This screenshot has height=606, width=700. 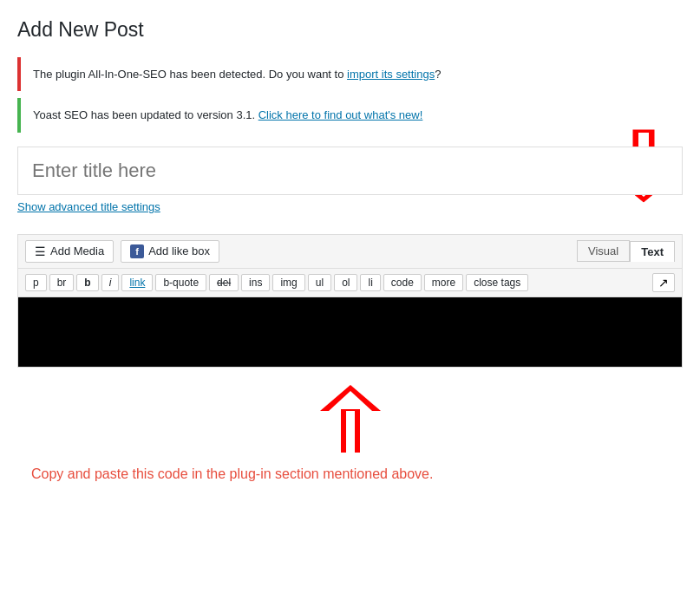 What do you see at coordinates (350, 171) in the screenshot?
I see `post-title-input` at bounding box center [350, 171].